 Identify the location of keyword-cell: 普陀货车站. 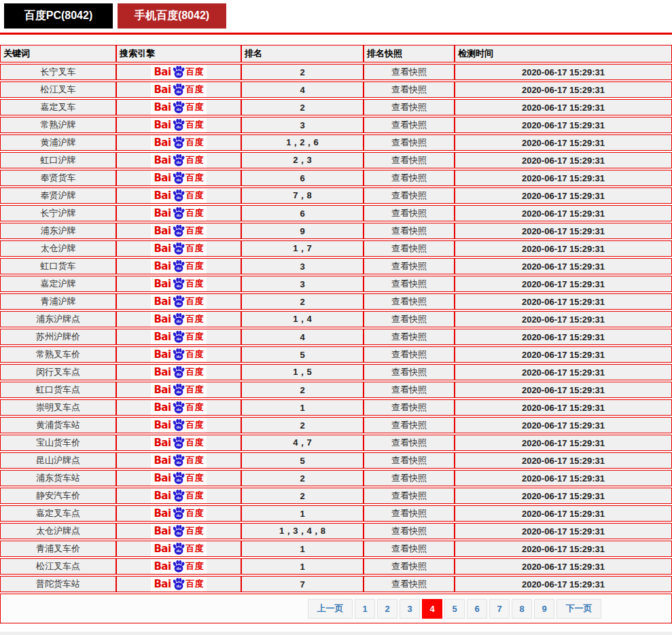
(58, 584).